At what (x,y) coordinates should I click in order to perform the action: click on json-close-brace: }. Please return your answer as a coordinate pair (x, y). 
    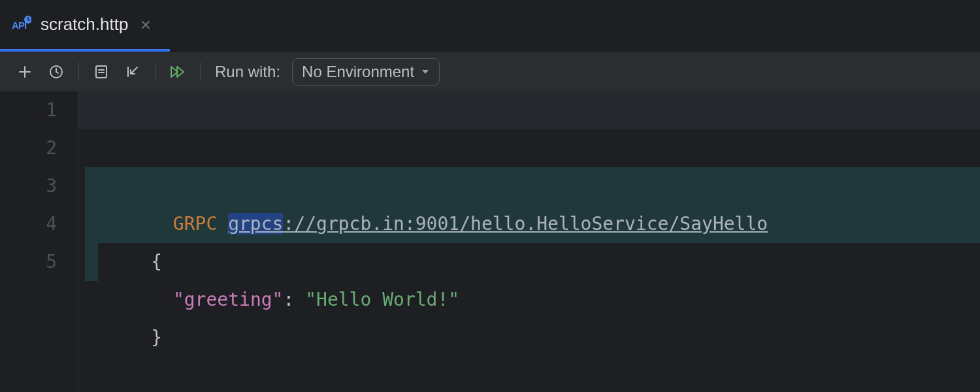
    Looking at the image, I should click on (157, 337).